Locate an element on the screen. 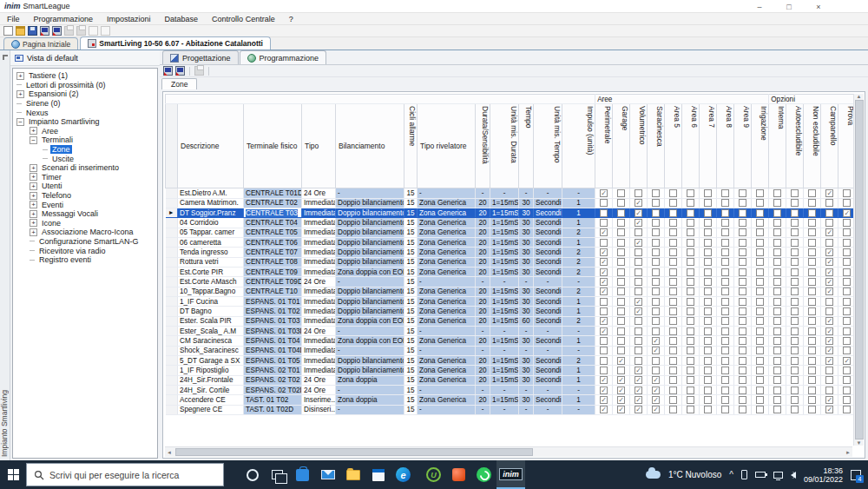 This screenshot has height=489, width=868. grid-cell-perimetrale is located at coordinates (604, 311).